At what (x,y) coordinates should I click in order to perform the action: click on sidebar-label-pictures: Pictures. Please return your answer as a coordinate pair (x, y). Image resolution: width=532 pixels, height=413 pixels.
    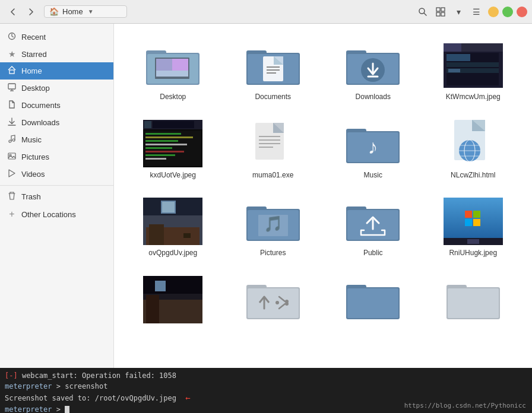
    Looking at the image, I should click on (36, 157).